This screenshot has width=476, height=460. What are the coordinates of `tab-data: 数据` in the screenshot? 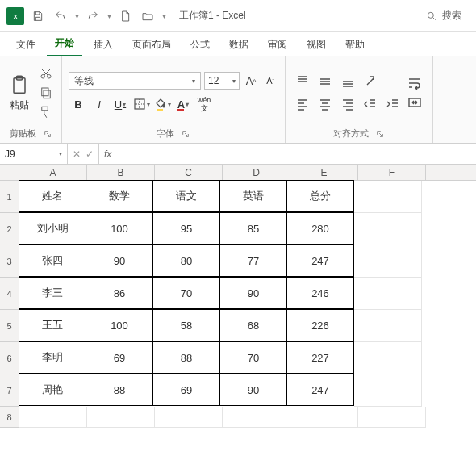 It's located at (239, 45).